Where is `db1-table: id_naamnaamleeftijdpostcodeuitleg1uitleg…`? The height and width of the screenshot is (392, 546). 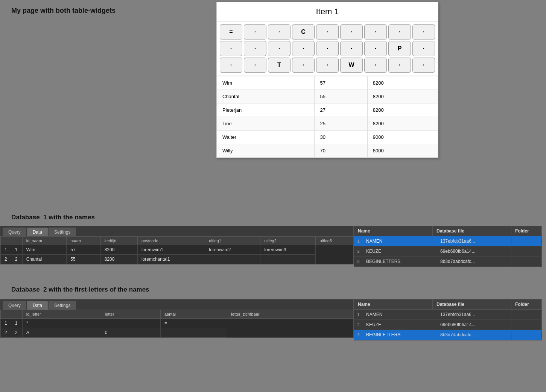
db1-table: id_naamnaamleeftijdpostcodeuitleg1uitleg… is located at coordinates (177, 250).